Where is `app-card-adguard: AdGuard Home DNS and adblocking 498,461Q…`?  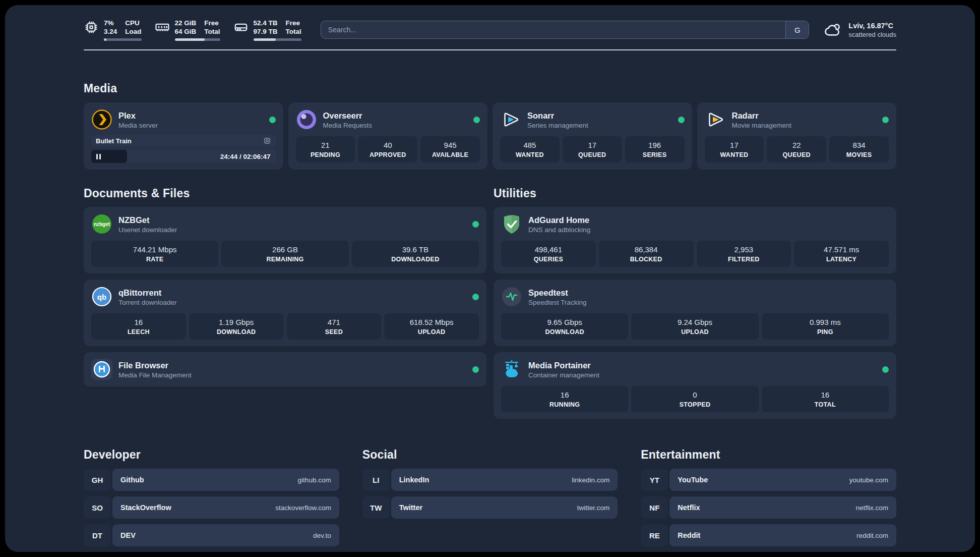 app-card-adguard: AdGuard Home DNS and adblocking 498,461Q… is located at coordinates (695, 240).